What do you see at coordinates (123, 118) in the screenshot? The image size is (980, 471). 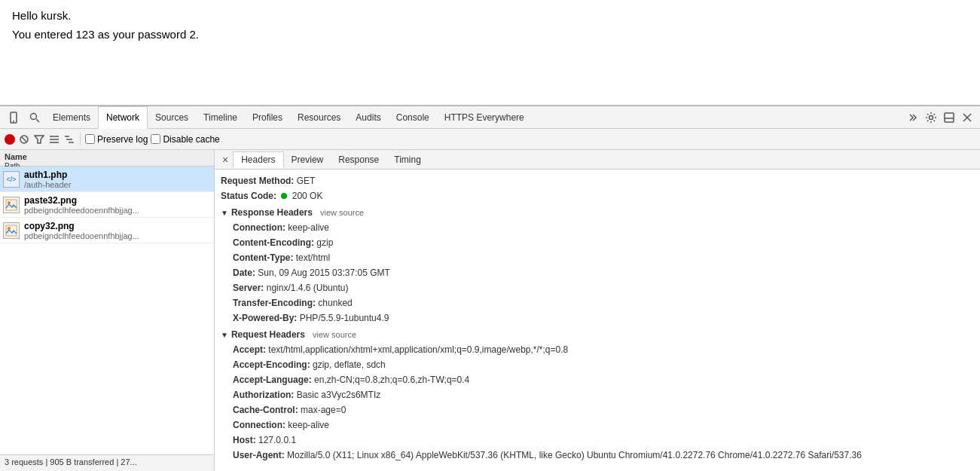 I see `tab-network: Network` at bounding box center [123, 118].